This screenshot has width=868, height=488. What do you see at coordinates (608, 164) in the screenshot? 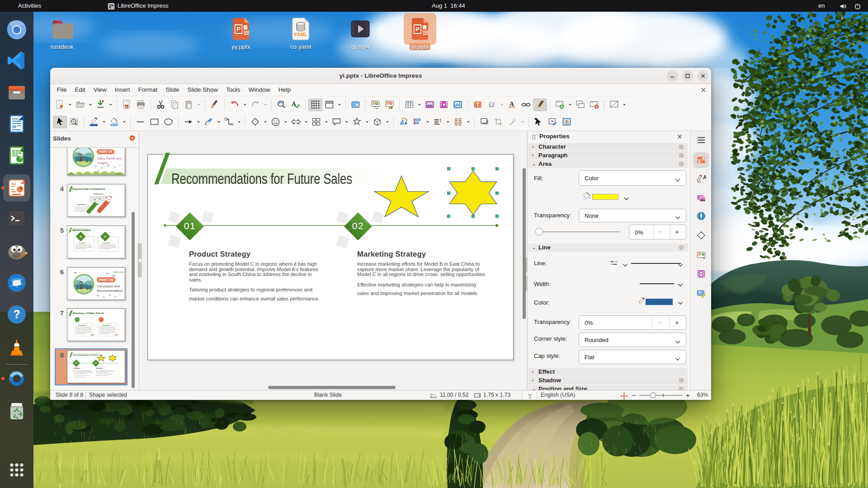
I see `section-area: ⌄Area` at bounding box center [608, 164].